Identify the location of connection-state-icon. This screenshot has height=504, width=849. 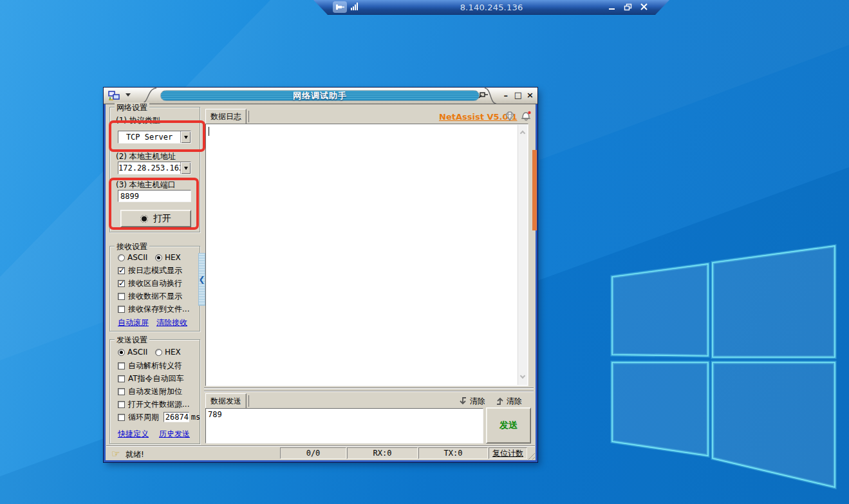
(144, 219).